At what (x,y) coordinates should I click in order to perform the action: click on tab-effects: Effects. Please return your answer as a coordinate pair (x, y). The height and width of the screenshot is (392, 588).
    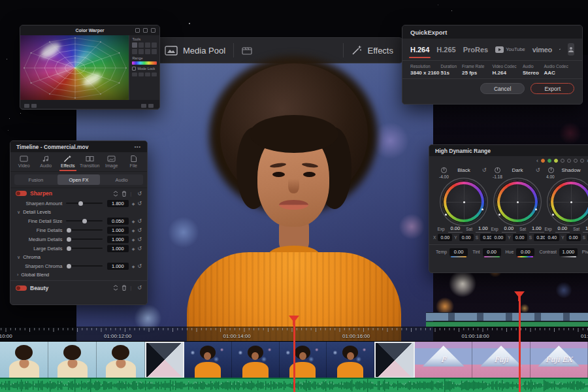
    Looking at the image, I should click on (68, 162).